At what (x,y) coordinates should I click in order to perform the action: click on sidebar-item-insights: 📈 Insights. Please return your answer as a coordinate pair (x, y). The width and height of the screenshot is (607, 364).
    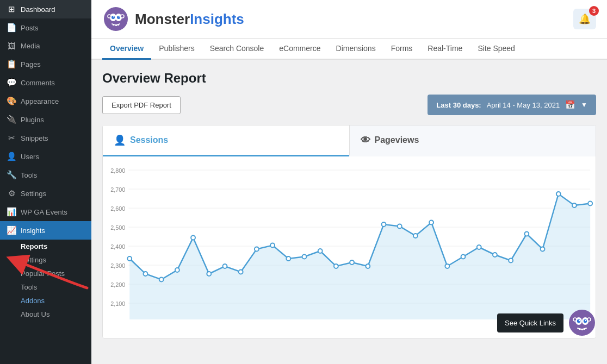
    Looking at the image, I should click on (46, 230).